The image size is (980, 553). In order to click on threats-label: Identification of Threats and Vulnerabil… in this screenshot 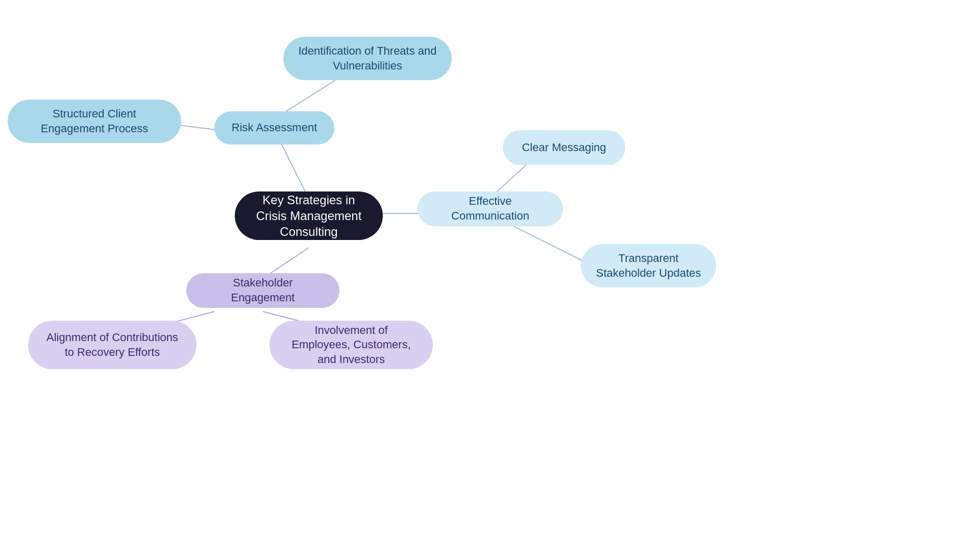, I will do `click(368, 58)`.